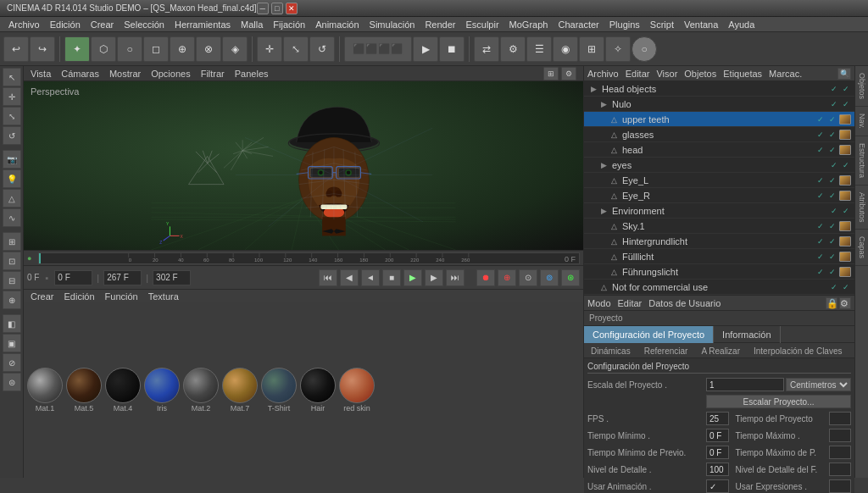  I want to click on obj-menu-editar: Editar, so click(637, 74).